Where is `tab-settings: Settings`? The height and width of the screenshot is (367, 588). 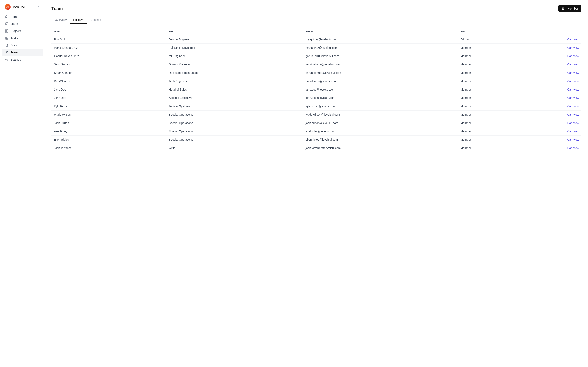
tab-settings: Settings is located at coordinates (96, 20).